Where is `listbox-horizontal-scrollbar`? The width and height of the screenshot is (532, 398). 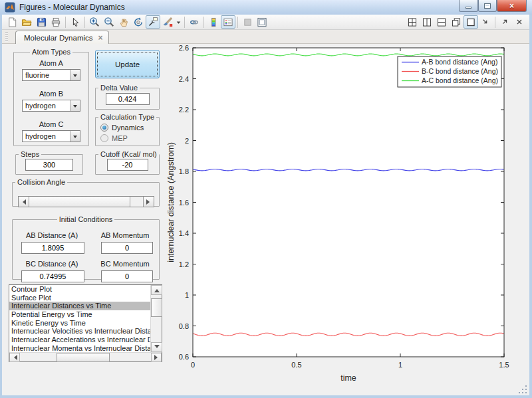 listbox-horizontal-scrollbar is located at coordinates (85, 357).